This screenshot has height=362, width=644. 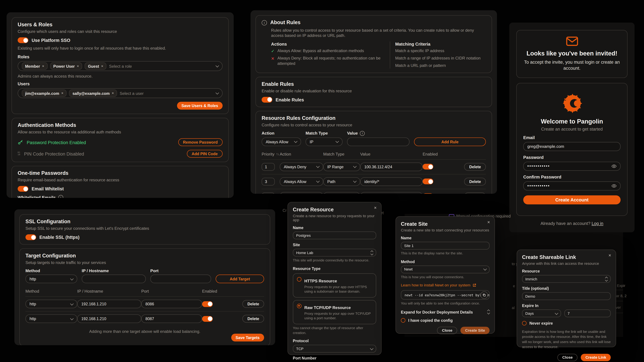 I want to click on create-site-modal: × Create Site Create a new site to start…, so click(x=445, y=275).